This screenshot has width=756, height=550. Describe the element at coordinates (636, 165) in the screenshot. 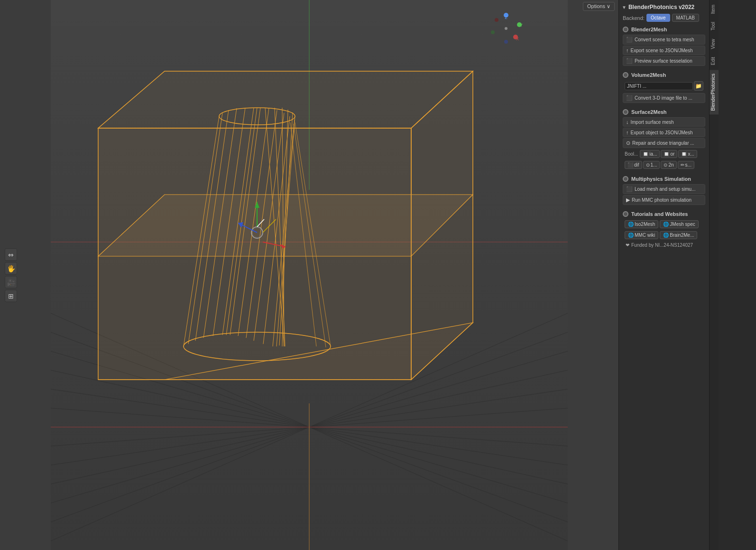

I see `bool-dif-label: dif` at that location.